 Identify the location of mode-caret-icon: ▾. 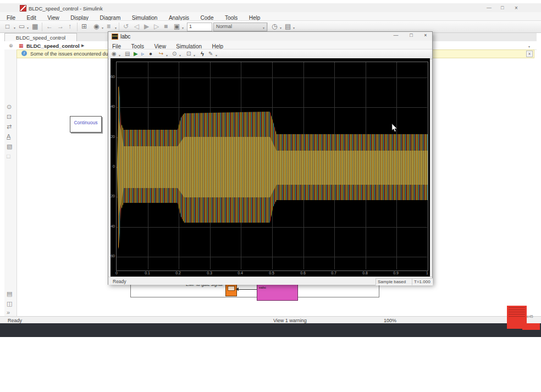
(264, 27).